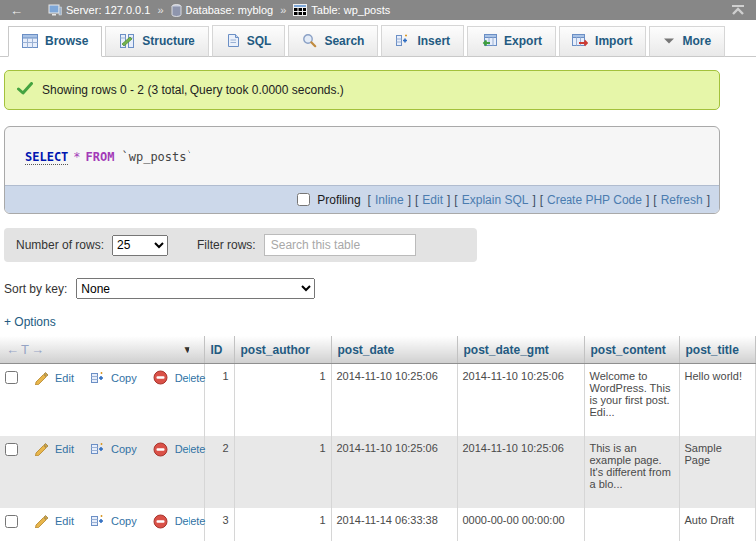 The width and height of the screenshot is (756, 541). Describe the element at coordinates (378, 10) in the screenshot. I see `breadcrumb: ← Server: 127.0.0.1 » Database: myblog »…` at that location.